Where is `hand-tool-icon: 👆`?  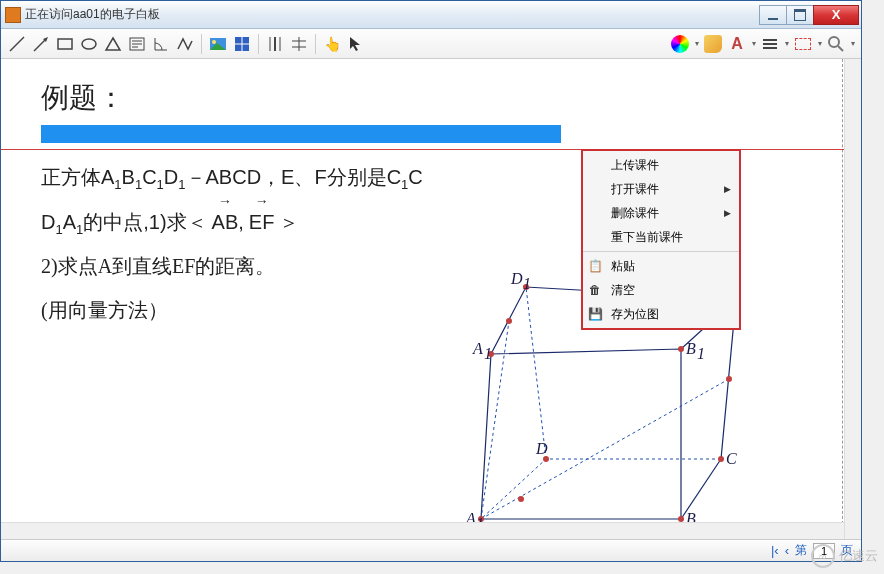 hand-tool-icon: 👆 is located at coordinates (332, 44).